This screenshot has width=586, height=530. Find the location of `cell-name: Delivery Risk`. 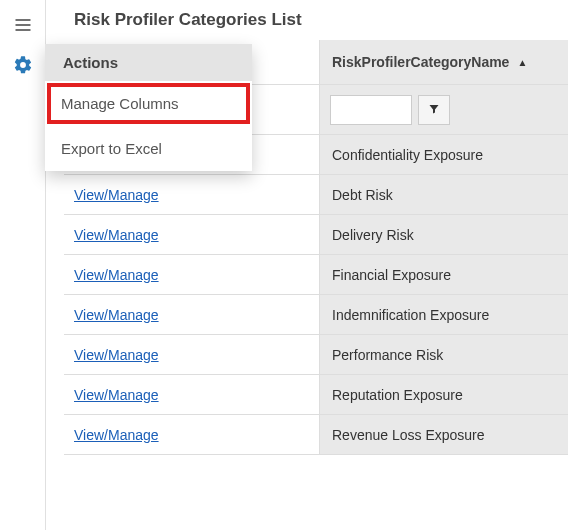

cell-name: Delivery Risk is located at coordinates (444, 234).